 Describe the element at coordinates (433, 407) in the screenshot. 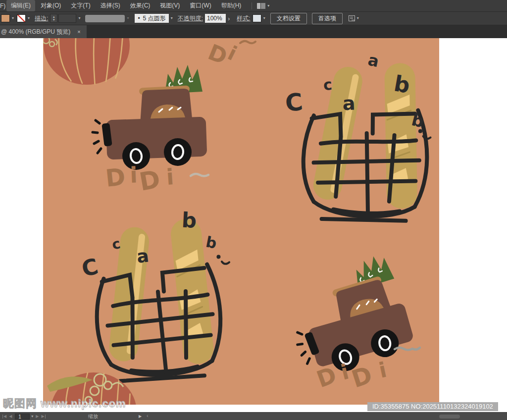

I see `image-id-badge: ID:35355875 NO:20251110132324019102` at that location.